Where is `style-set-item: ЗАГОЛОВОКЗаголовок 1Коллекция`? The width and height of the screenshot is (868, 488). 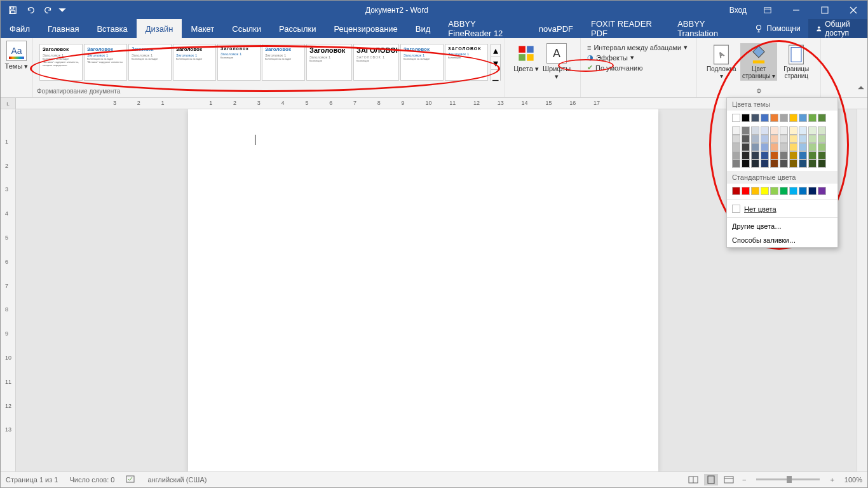 style-set-item: ЗАГОЛОВОКЗаголовок 1Коллекция is located at coordinates (466, 62).